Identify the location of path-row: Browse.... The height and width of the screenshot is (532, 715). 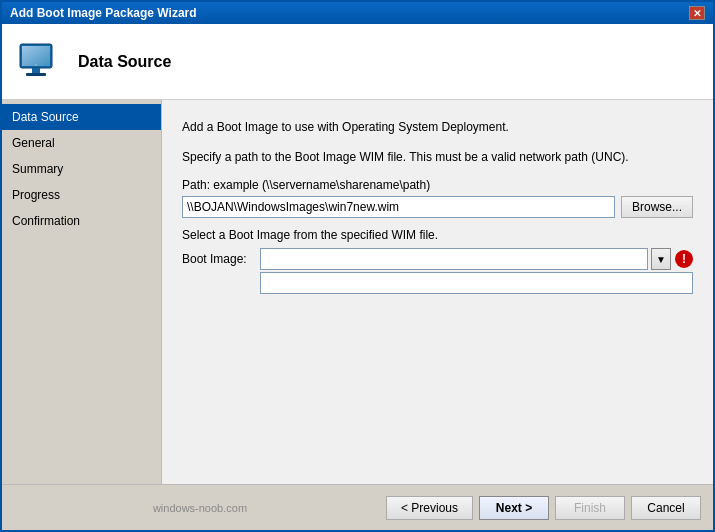
(438, 207).